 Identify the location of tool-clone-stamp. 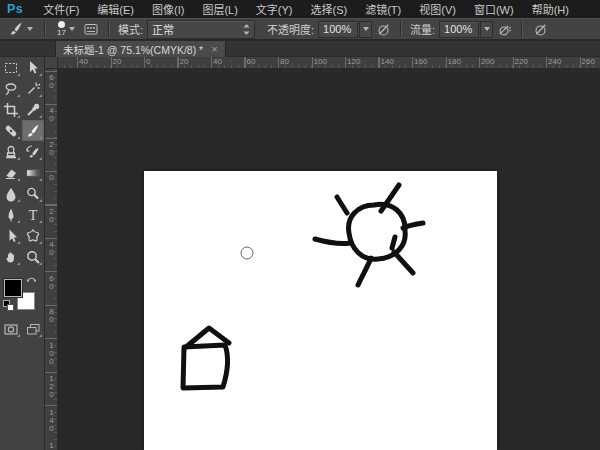
(11, 152).